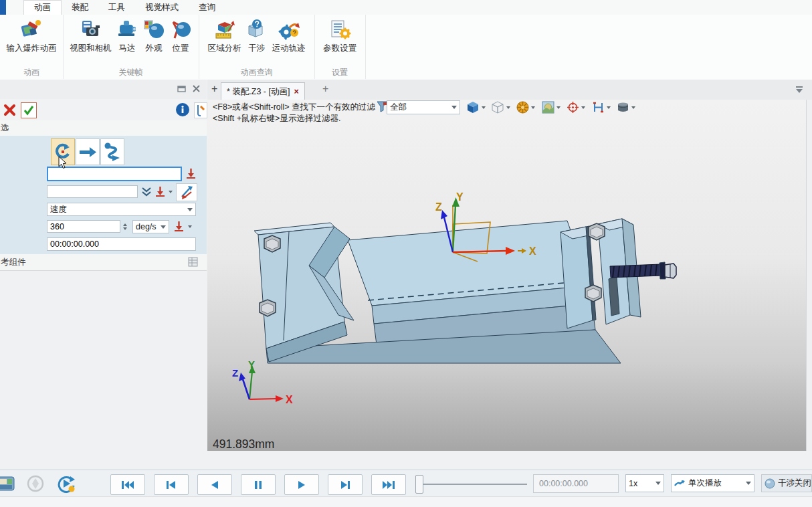 The width and height of the screenshot is (812, 507). I want to click on interference-toggle-button: 干涉关闭, so click(787, 483).